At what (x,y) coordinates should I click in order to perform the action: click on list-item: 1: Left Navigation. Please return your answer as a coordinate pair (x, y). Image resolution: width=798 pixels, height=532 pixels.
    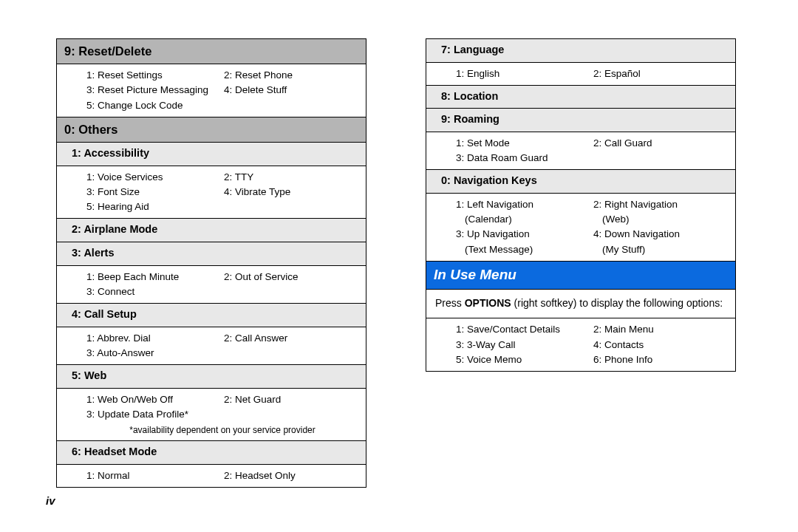
    Looking at the image, I should click on (523, 205).